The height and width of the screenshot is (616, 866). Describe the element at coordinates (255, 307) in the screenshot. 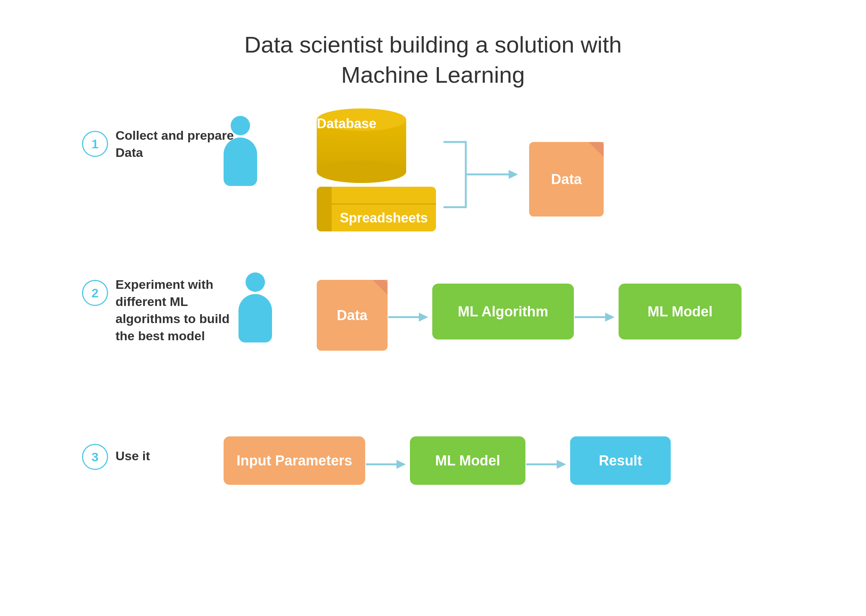

I see `step2-person` at that location.